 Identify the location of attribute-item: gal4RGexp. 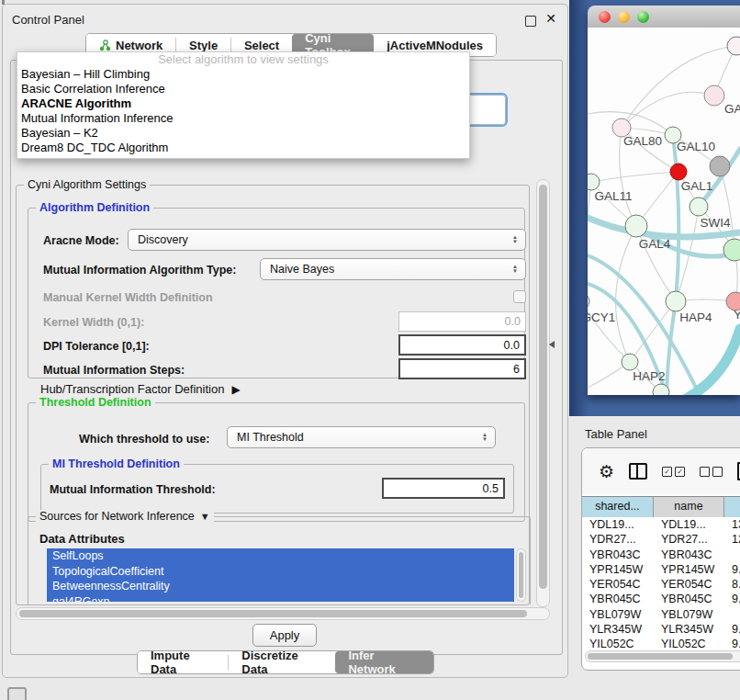
(281, 599).